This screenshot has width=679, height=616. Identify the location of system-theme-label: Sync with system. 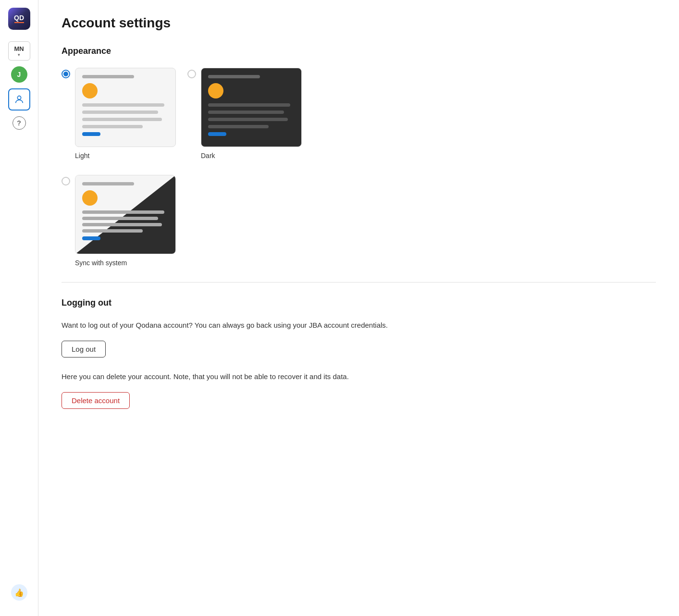
(101, 263).